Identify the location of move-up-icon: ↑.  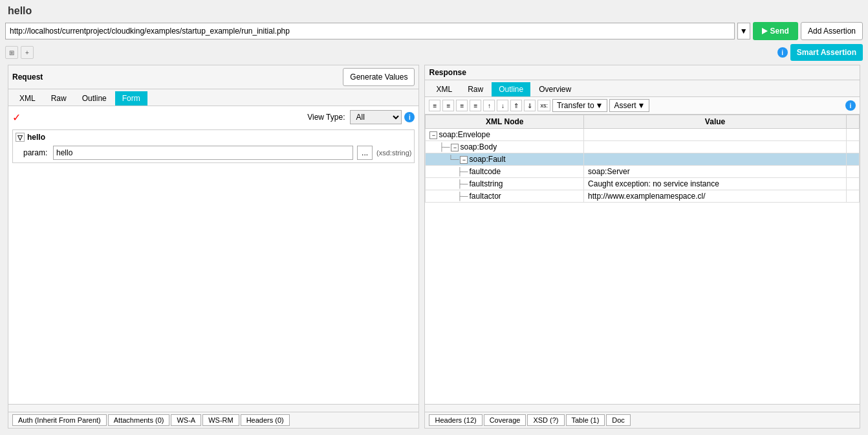
(489, 106).